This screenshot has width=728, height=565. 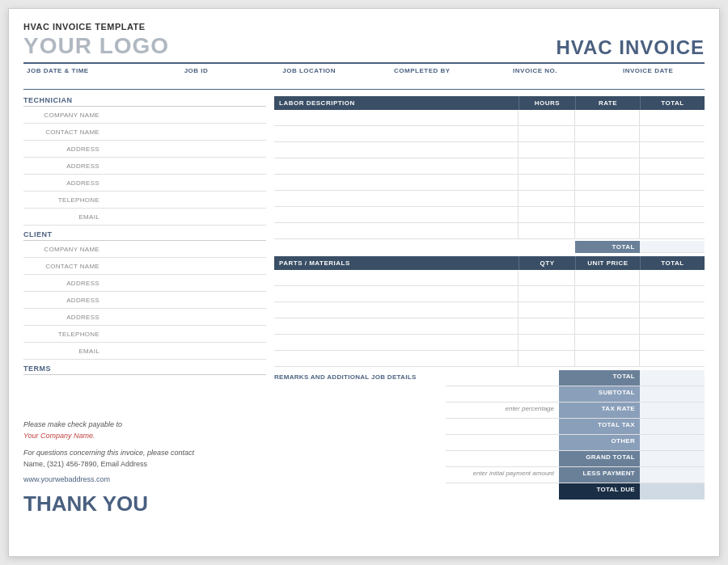 I want to click on tech-address3-label: ADDRESS, so click(x=64, y=183).